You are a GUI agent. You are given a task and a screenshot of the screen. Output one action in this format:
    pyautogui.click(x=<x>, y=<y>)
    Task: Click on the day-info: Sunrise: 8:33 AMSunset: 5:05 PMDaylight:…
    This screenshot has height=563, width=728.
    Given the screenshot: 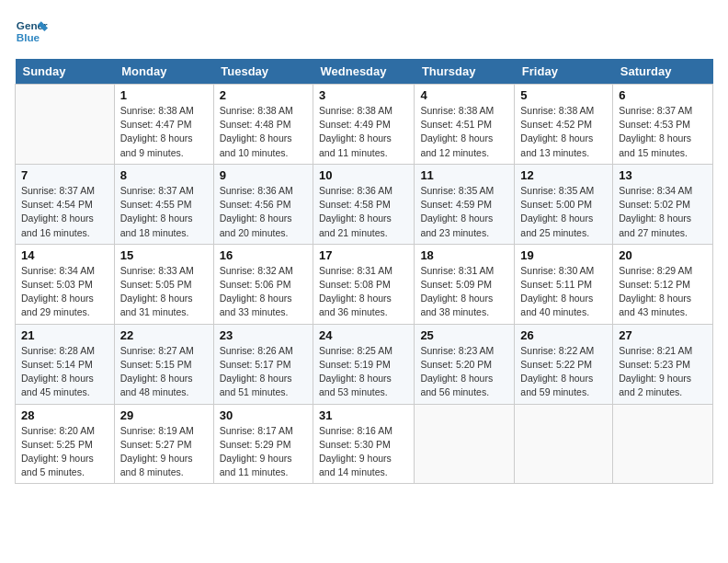 What is the action you would take?
    pyautogui.click(x=164, y=293)
    